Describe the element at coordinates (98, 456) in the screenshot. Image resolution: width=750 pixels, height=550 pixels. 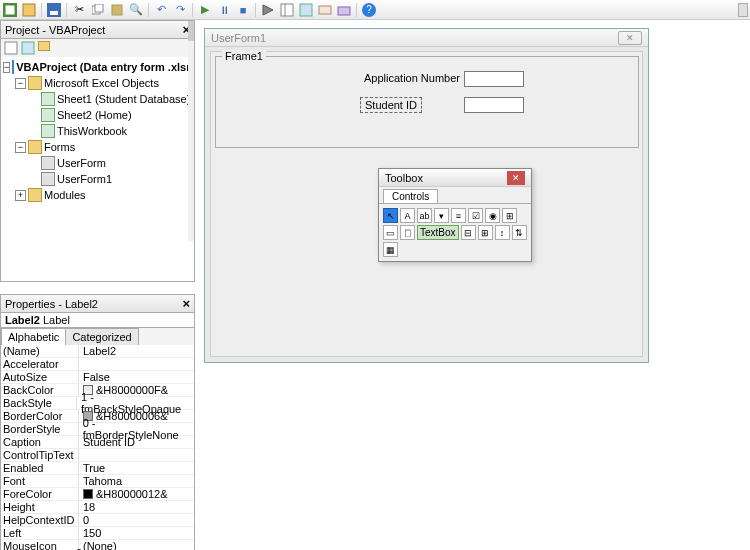
I see `property-row: ControlTipText` at that location.